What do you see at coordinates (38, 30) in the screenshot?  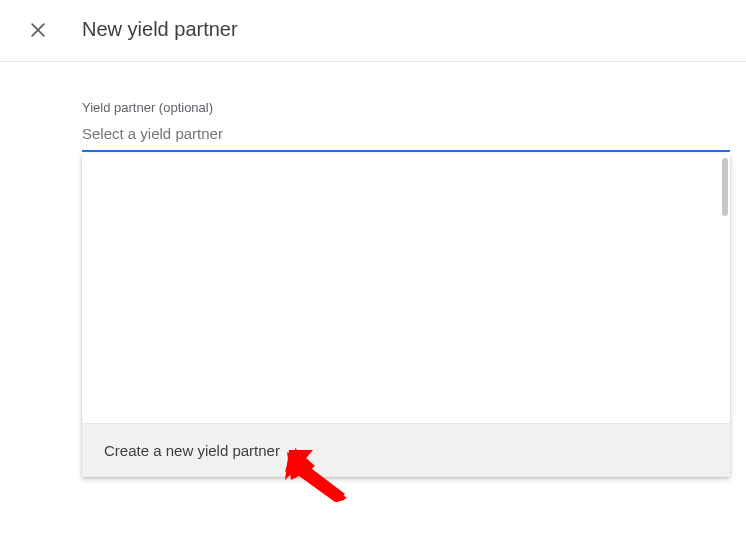 I see `close-icon` at bounding box center [38, 30].